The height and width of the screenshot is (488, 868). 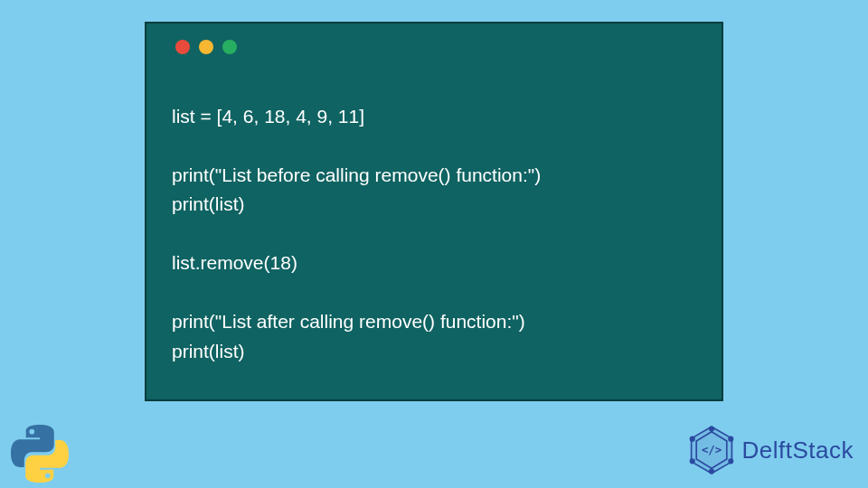 What do you see at coordinates (356, 175) in the screenshot?
I see `code-line: print("List before calling remove() func…` at bounding box center [356, 175].